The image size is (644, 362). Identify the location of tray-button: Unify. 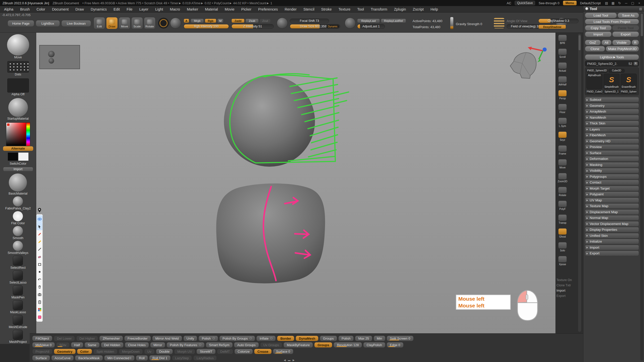
(190, 338).